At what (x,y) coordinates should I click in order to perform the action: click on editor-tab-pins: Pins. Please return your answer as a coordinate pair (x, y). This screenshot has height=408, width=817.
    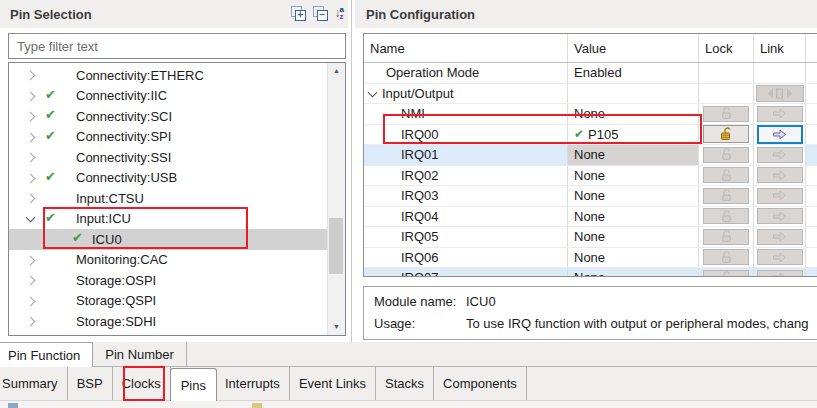
    Looking at the image, I should click on (194, 384).